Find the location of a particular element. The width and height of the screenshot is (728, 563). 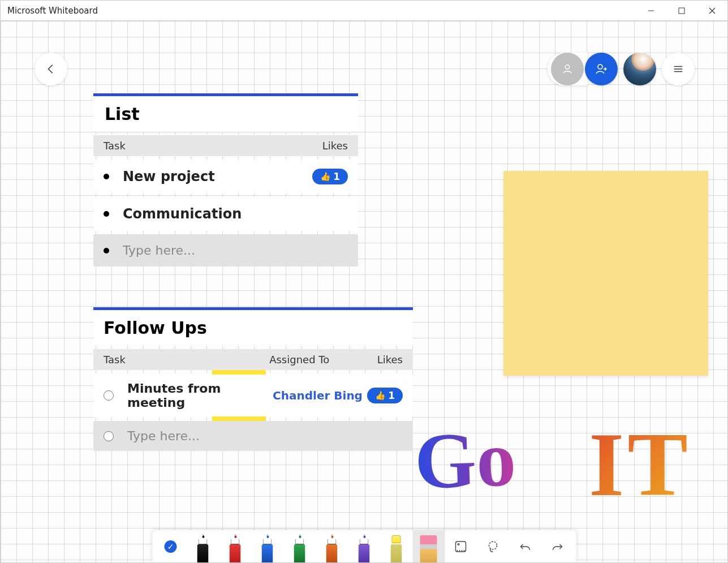

ink-stroke-go: Go is located at coordinates (465, 459).